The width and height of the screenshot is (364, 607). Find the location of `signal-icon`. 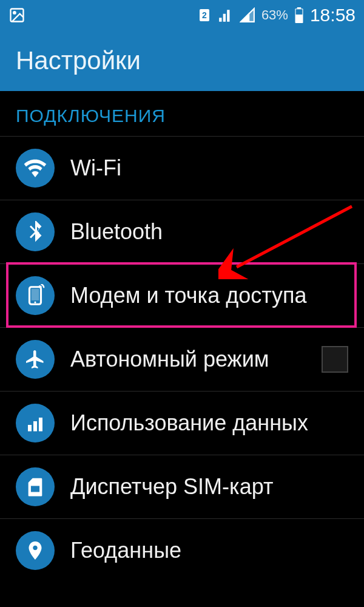

signal-icon is located at coordinates (226, 15).